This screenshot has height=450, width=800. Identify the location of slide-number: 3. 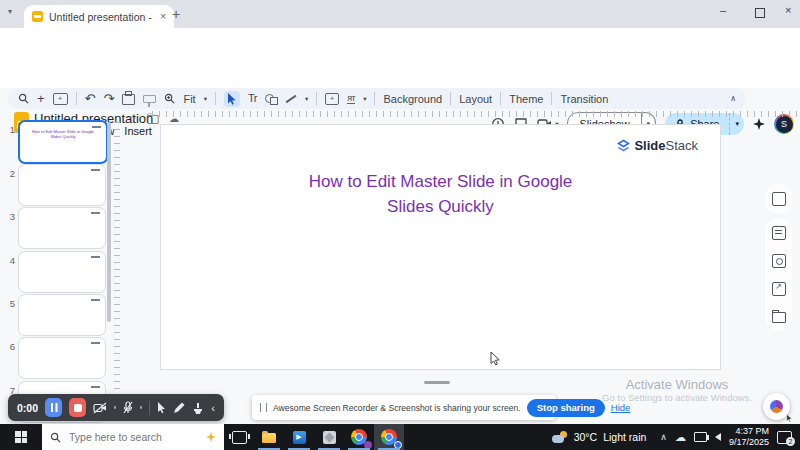
(10, 216).